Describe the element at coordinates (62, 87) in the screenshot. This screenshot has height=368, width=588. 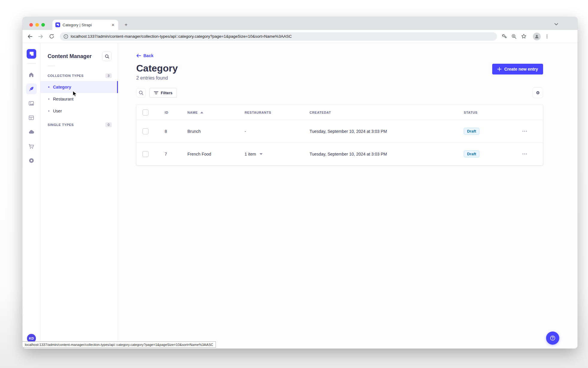
I see `subnav-item-label: Category` at that location.